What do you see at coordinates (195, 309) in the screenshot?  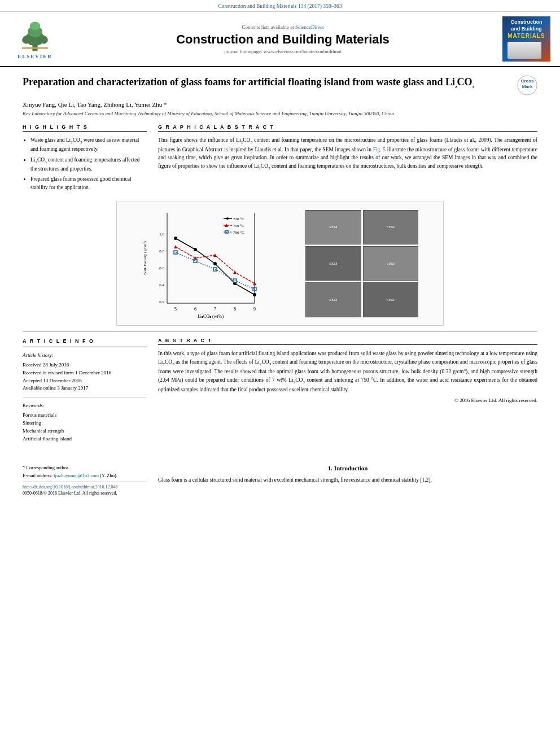 I see `svg-text: 6` at bounding box center [195, 309].